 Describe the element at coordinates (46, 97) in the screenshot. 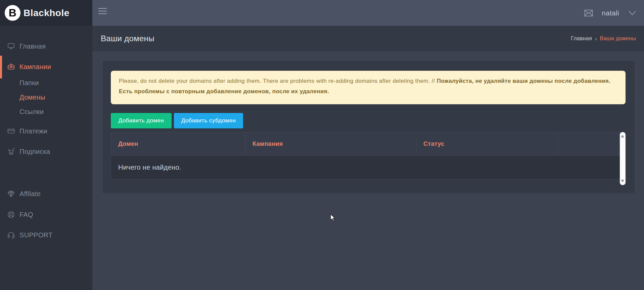

I see `sidebar-item-domains: Домены` at that location.